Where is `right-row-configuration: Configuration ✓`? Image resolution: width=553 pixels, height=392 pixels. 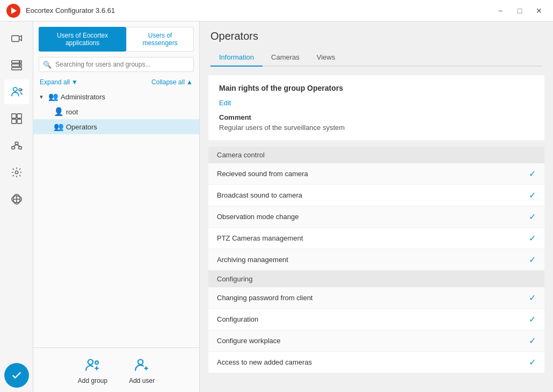 right-row-configuration: Configuration ✓ is located at coordinates (376, 320).